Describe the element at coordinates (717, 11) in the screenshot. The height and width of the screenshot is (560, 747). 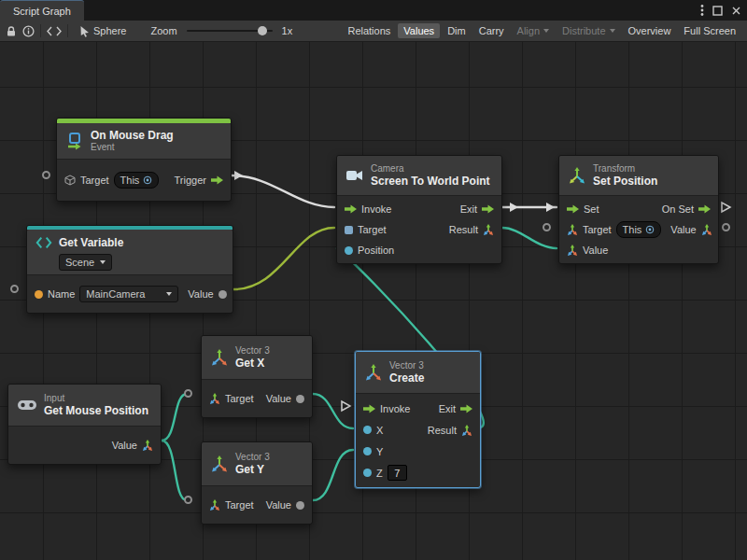
I see `maximize-icon` at that location.